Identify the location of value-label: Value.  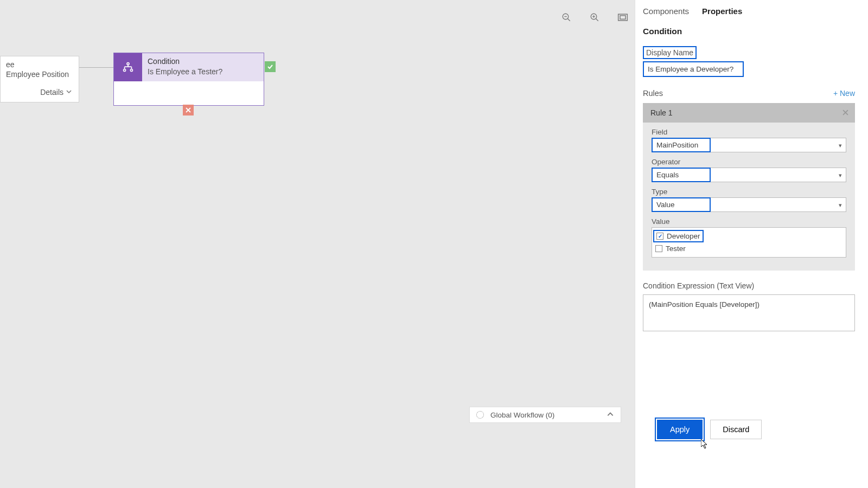
(749, 221).